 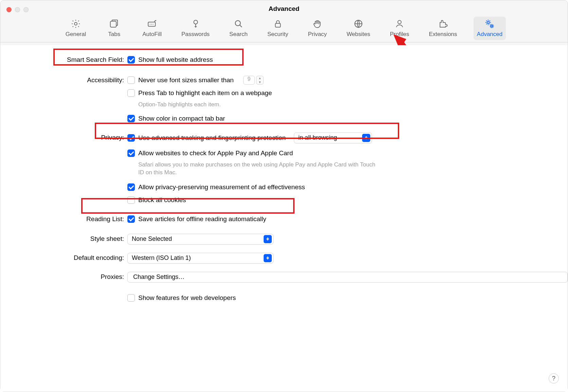 I want to click on hand-icon, so click(x=317, y=24).